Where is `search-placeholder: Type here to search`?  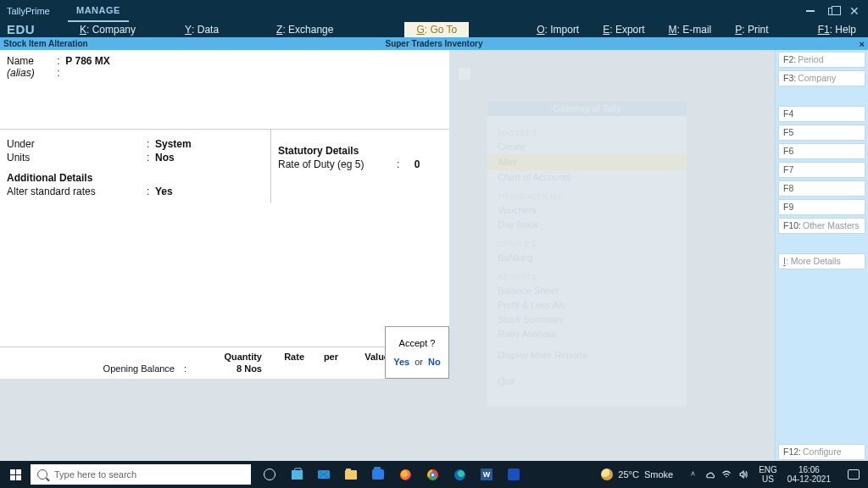
search-placeholder: Type here to search is located at coordinates (95, 474).